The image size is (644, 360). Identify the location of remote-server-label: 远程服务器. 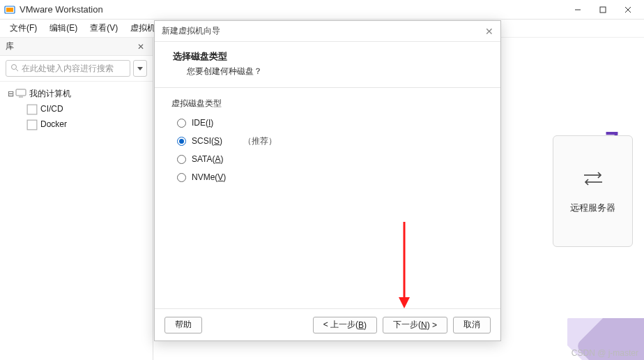
(592, 208).